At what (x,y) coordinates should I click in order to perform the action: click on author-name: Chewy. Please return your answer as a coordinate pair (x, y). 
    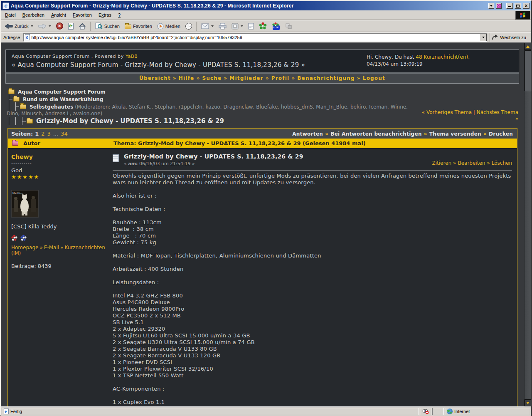
    Looking at the image, I should click on (59, 157).